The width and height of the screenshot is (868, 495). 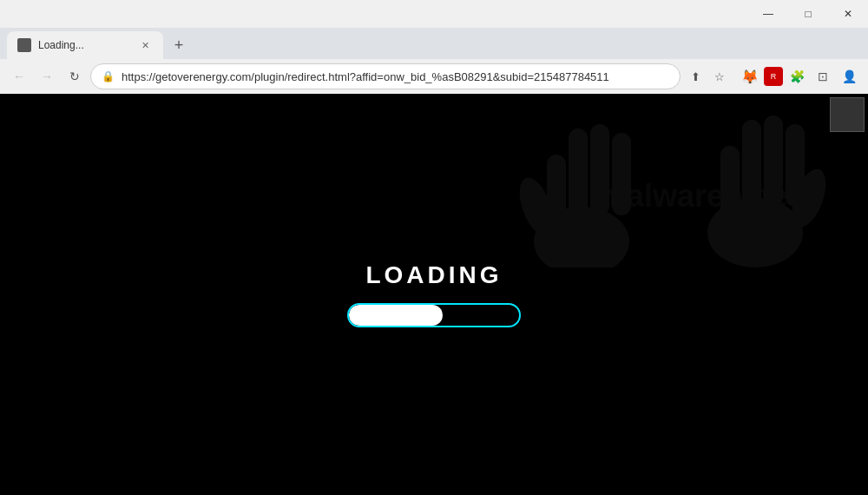 What do you see at coordinates (847, 115) in the screenshot?
I see `thumbnail-preview` at bounding box center [847, 115].